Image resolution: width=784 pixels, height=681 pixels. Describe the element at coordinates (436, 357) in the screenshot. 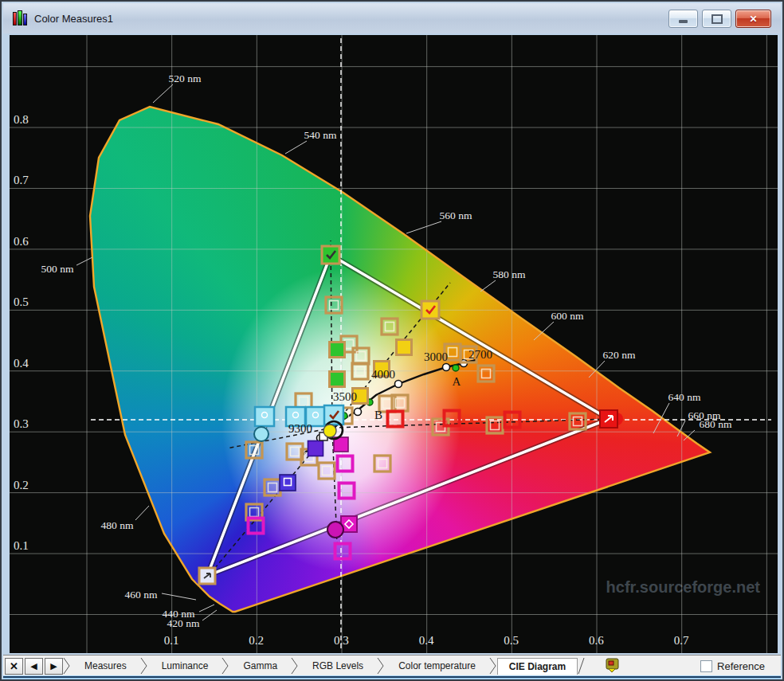

I see `temperature-label: 3000` at that location.